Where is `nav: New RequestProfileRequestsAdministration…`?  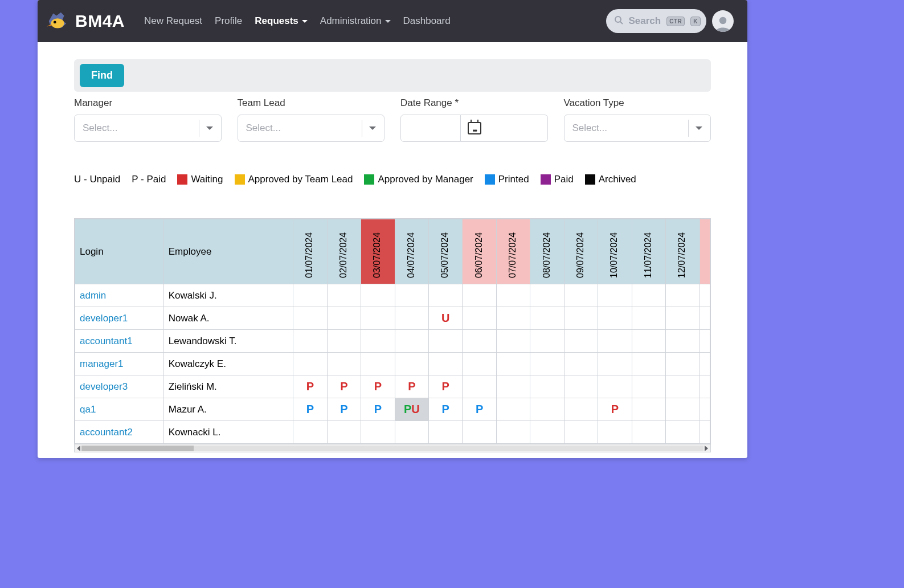
nav: New RequestProfileRequestsAdministration… is located at coordinates (297, 21).